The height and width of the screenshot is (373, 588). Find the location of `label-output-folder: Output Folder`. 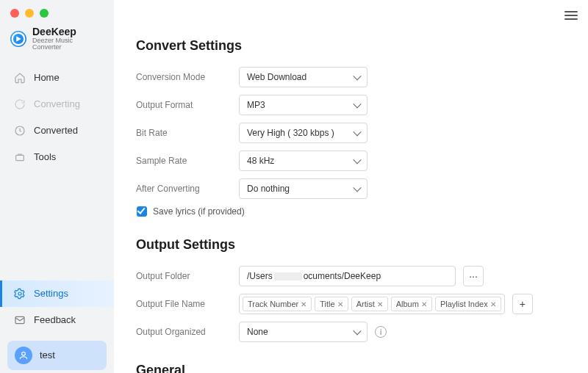

label-output-folder: Output Folder is located at coordinates (187, 276).